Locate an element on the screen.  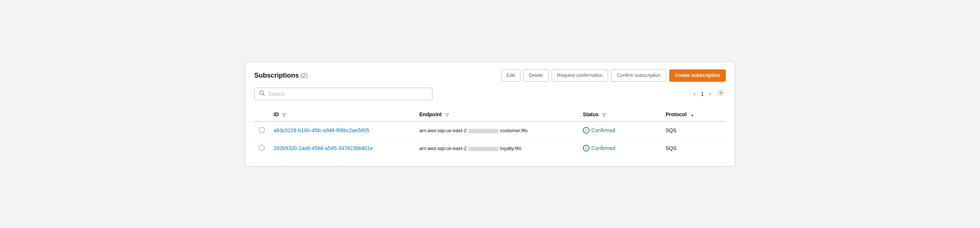
row-1-radio is located at coordinates (262, 130).